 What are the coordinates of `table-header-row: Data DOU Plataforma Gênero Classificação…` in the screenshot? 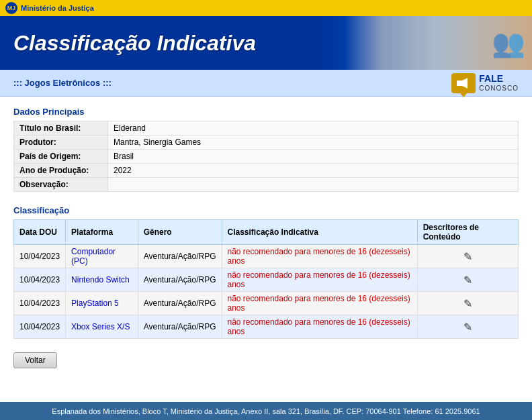 It's located at (266, 232).